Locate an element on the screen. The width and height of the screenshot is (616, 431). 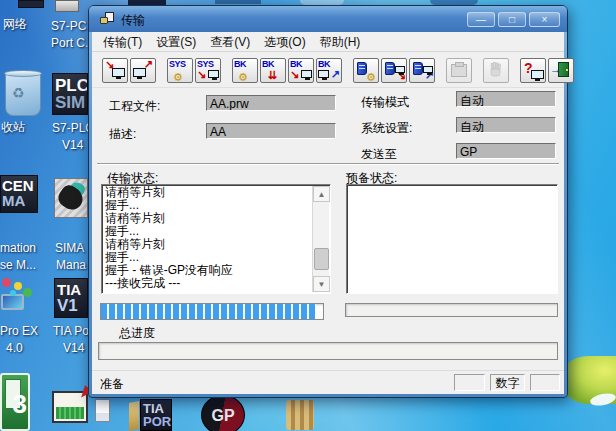
backup-export-button: BK ↗ is located at coordinates (329, 70).